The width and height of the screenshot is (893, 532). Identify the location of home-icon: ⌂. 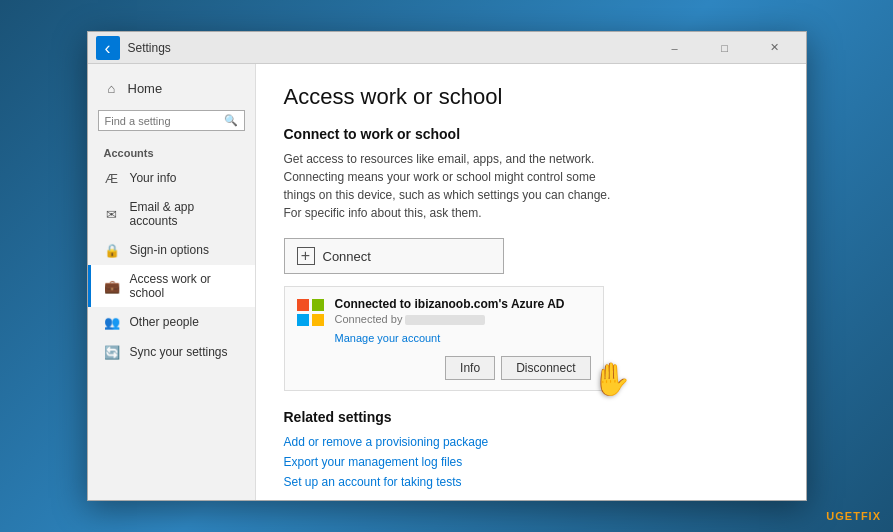
(112, 88).